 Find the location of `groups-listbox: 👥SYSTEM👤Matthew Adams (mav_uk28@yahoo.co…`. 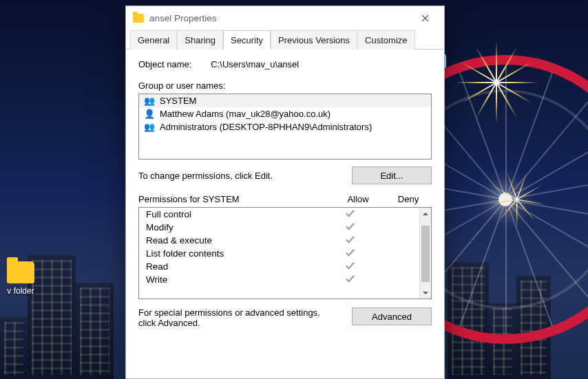

groups-listbox: 👥SYSTEM👤Matthew Adams (mav_uk28@yahoo.co… is located at coordinates (285, 127).